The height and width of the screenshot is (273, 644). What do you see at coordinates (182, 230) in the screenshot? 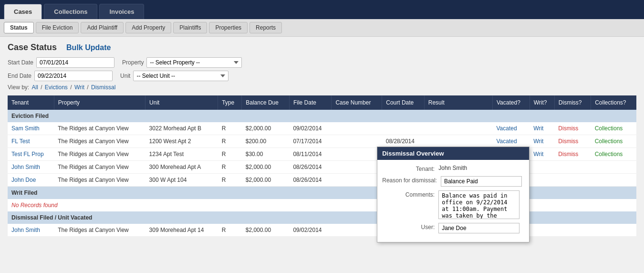
I see `unit-cell: 309 Morehead Apt 14` at bounding box center [182, 230].